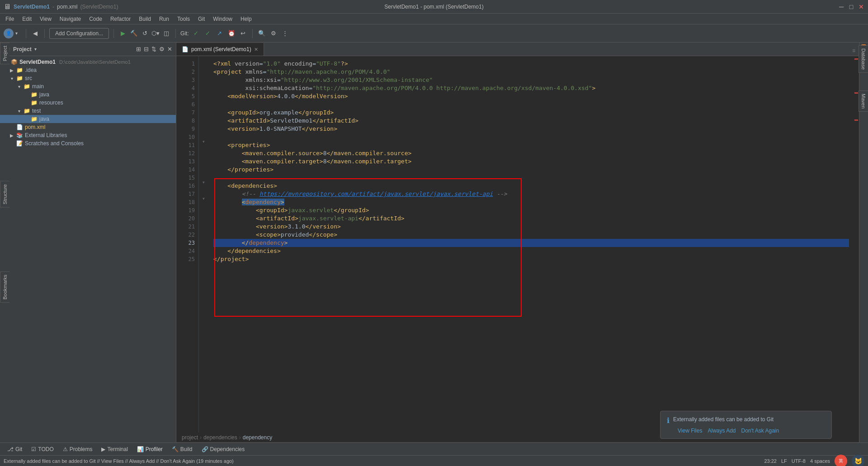  I want to click on navigate-back-icon: ◀, so click(35, 33).